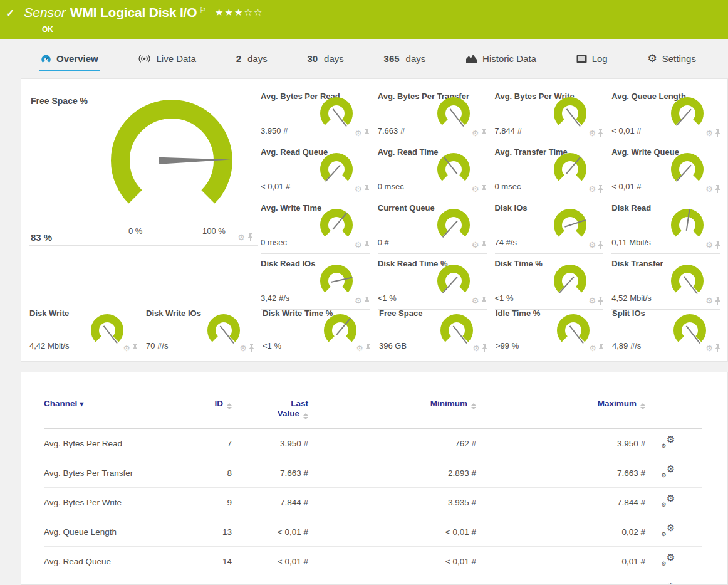 Image resolution: width=728 pixels, height=585 pixels. I want to click on tab-historic-data: Historic Data, so click(501, 60).